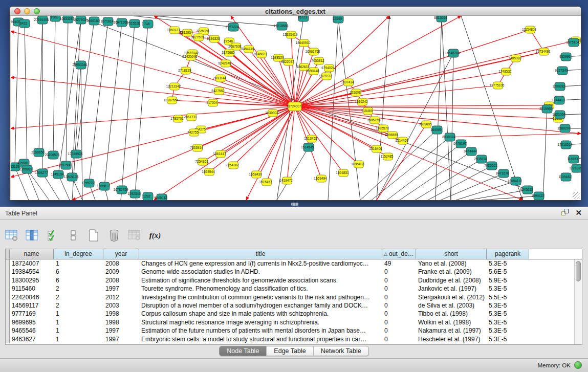  I want to click on graph-node: 9827509, so click(198, 37).